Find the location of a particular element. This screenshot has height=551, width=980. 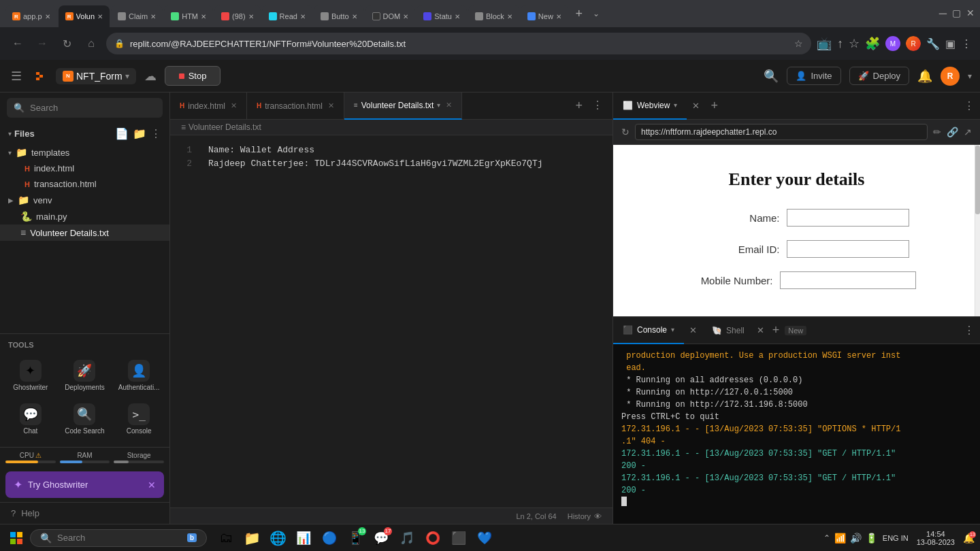

stop-button: Stop is located at coordinates (193, 76).